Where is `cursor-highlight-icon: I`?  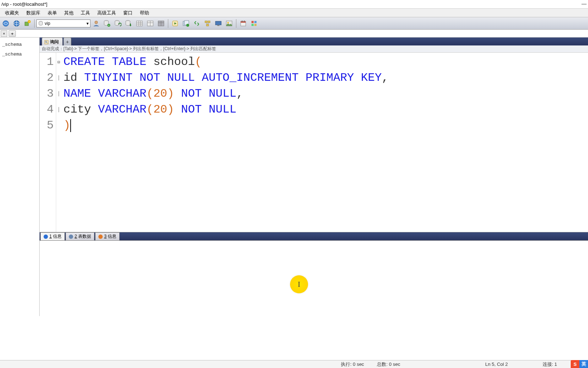 cursor-highlight-icon: I is located at coordinates (299, 284).